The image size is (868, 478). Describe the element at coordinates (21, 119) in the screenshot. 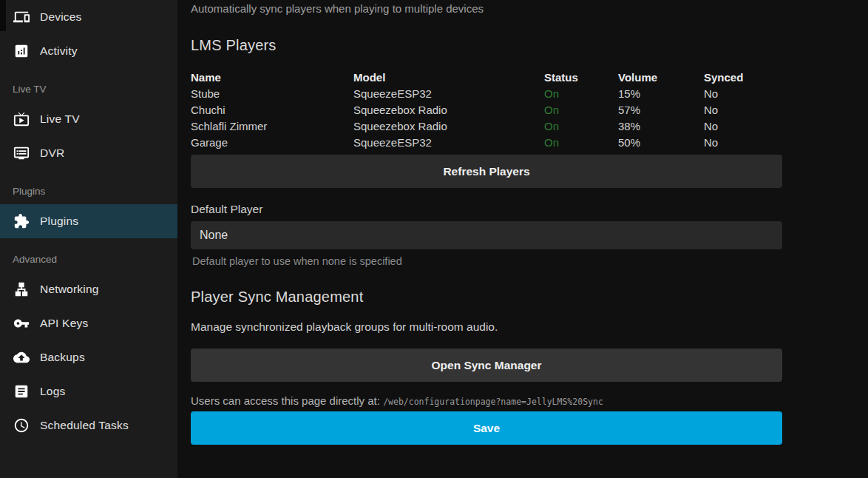

I see `live-tv-icon` at that location.